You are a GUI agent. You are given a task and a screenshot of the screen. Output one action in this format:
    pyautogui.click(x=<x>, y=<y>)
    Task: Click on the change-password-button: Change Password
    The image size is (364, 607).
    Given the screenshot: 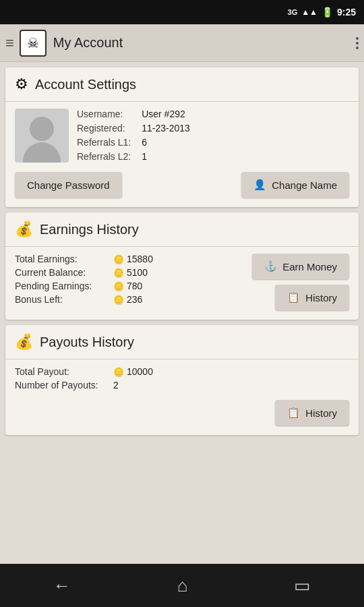 What is the action you would take?
    pyautogui.click(x=69, y=185)
    